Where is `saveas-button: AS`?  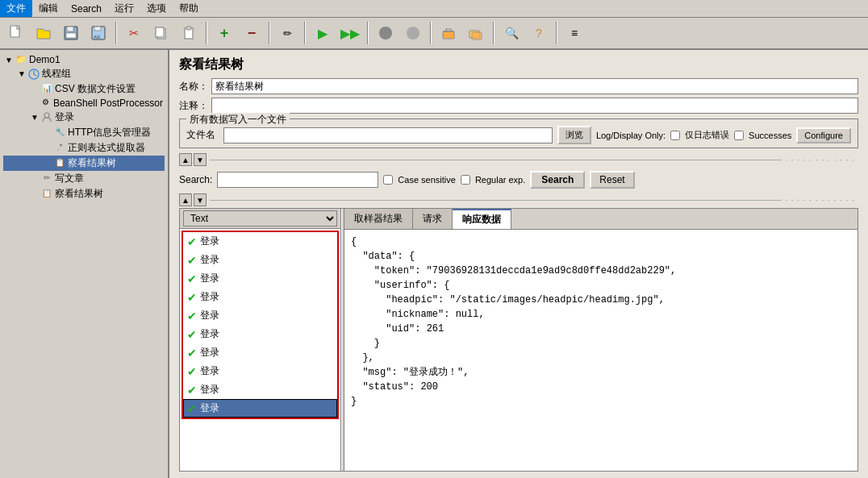 saveas-button: AS is located at coordinates (98, 33).